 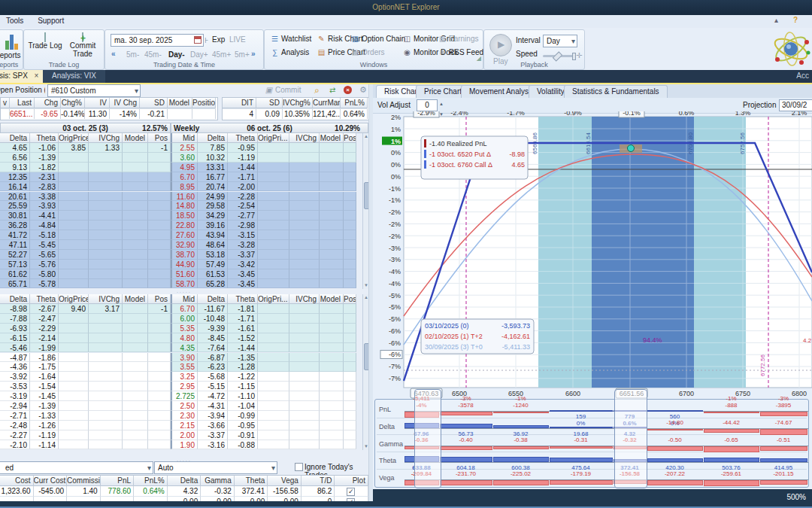 What do you see at coordinates (221, 54) in the screenshot?
I see `step-45m-plus: 45m+` at bounding box center [221, 54].